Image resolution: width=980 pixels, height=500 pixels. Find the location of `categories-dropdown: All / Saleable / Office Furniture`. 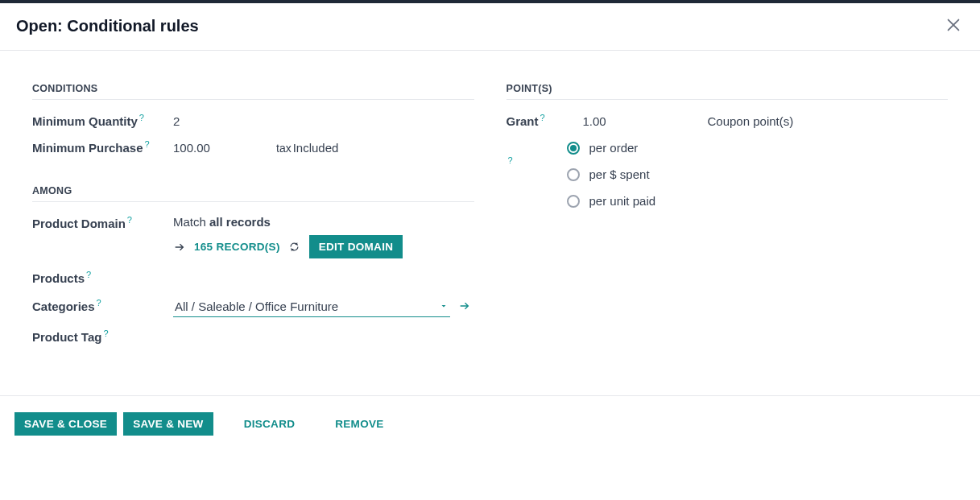

categories-dropdown: All / Saleable / Office Furniture is located at coordinates (312, 307).